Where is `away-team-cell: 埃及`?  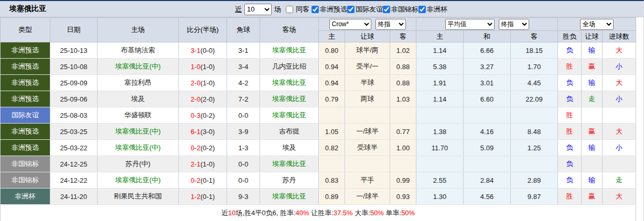
away-team-cell: 埃及 is located at coordinates (289, 148).